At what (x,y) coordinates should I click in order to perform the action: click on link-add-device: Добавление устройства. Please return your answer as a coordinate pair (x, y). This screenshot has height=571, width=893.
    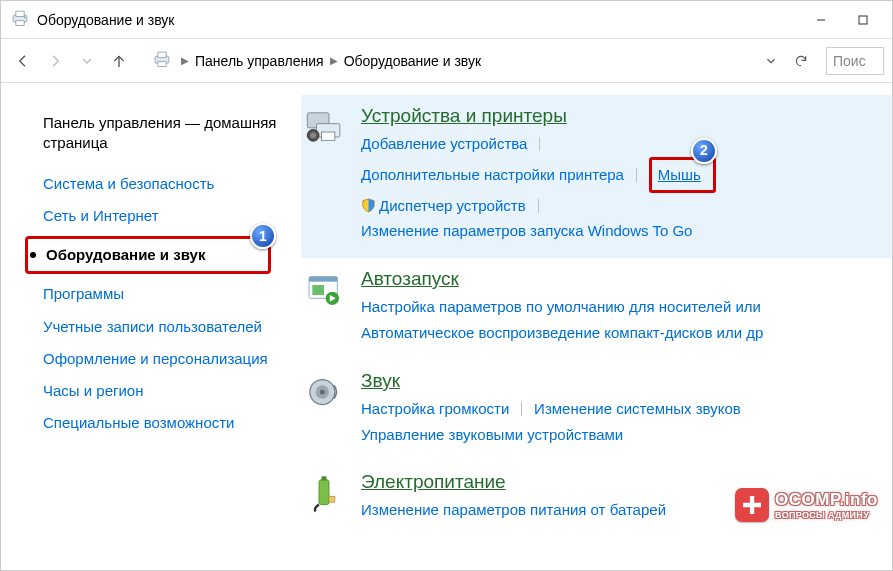
    Looking at the image, I should click on (444, 144).